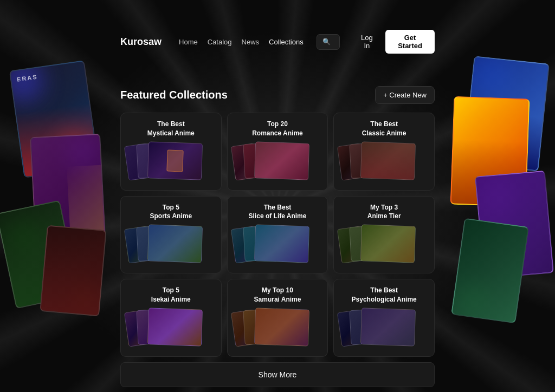 This screenshot has height=392, width=555. What do you see at coordinates (278, 211) in the screenshot?
I see `collection-title-slice: The BestSlice of Life Anime` at bounding box center [278, 211].